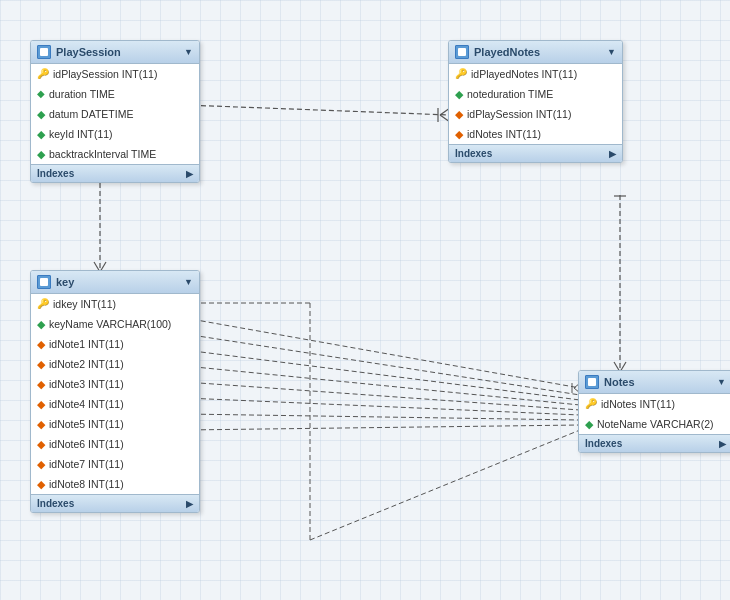 This screenshot has width=730, height=600. I want to click on table-row: 🔑 idPlaySession INT(11), so click(115, 74).